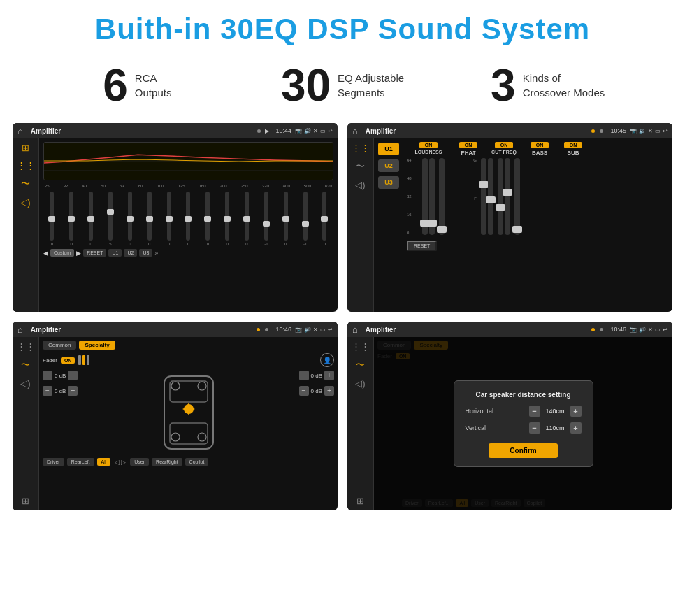  I want to click on reset-btn-2: RESET, so click(422, 246).